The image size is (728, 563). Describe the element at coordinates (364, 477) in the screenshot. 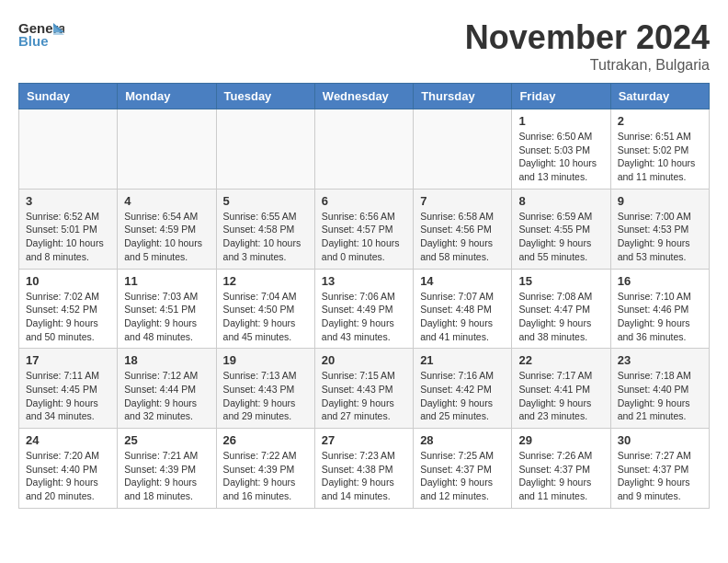

I see `day-info: Sunrise: 7:23 AM Sunset: 4:38 PM Dayligh…` at that location.